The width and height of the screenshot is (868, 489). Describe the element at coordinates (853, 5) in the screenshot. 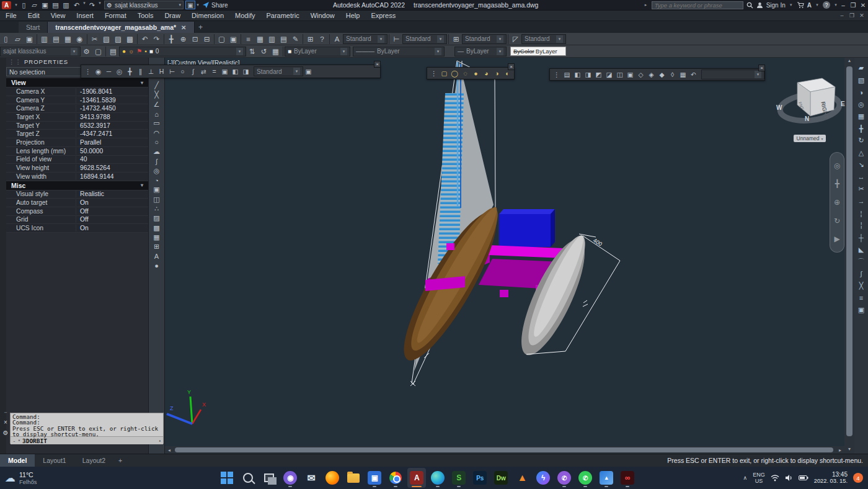

I see `restore-button: ❐` at that location.